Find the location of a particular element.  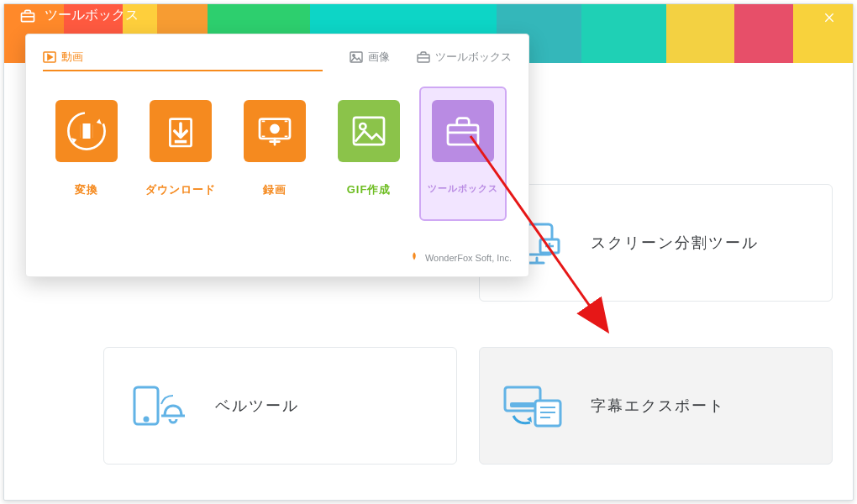

window-title-text: ツールボックス is located at coordinates (92, 15).